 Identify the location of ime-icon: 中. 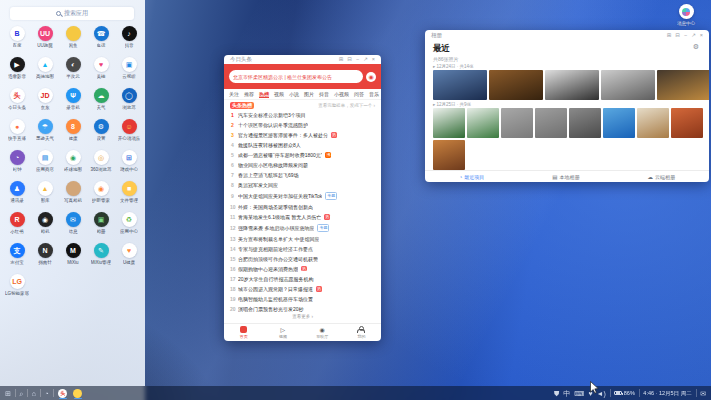
(566, 394).